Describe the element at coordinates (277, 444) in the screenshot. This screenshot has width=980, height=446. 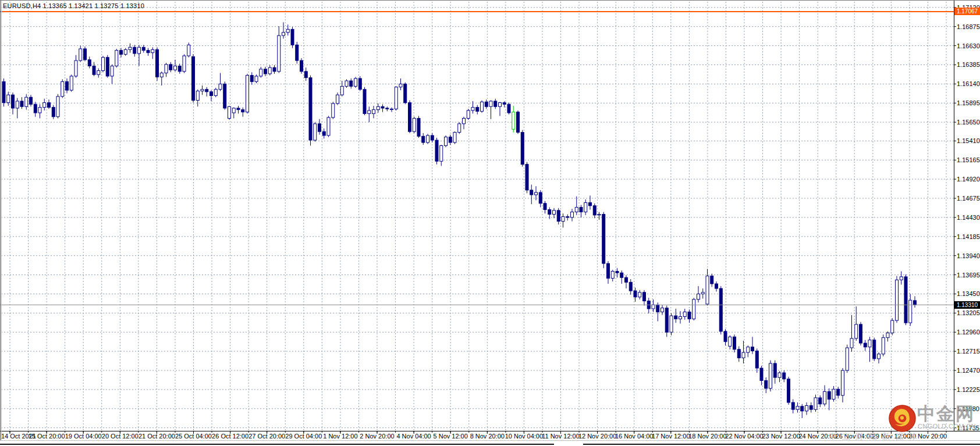
I see `bottom-edge-bar-left` at that location.